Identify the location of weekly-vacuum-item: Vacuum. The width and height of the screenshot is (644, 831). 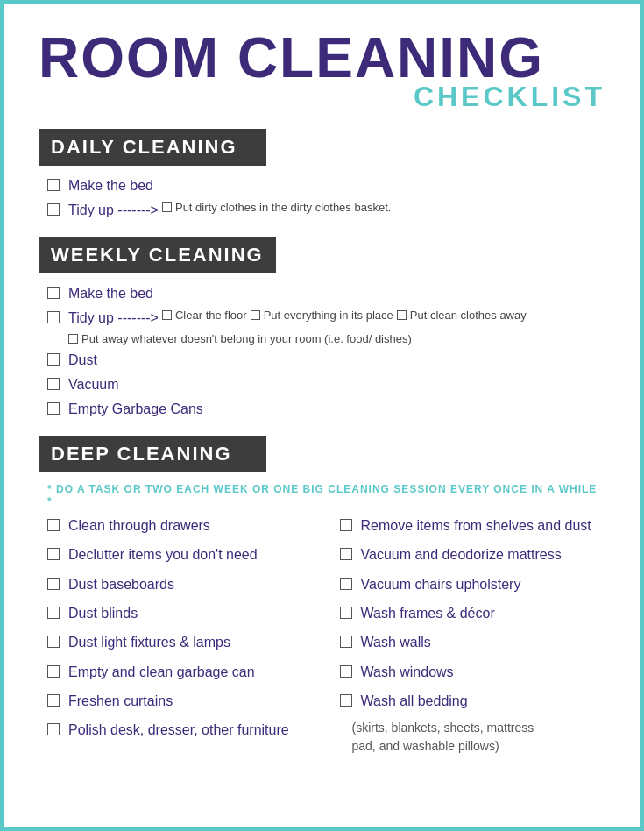
(322, 385).